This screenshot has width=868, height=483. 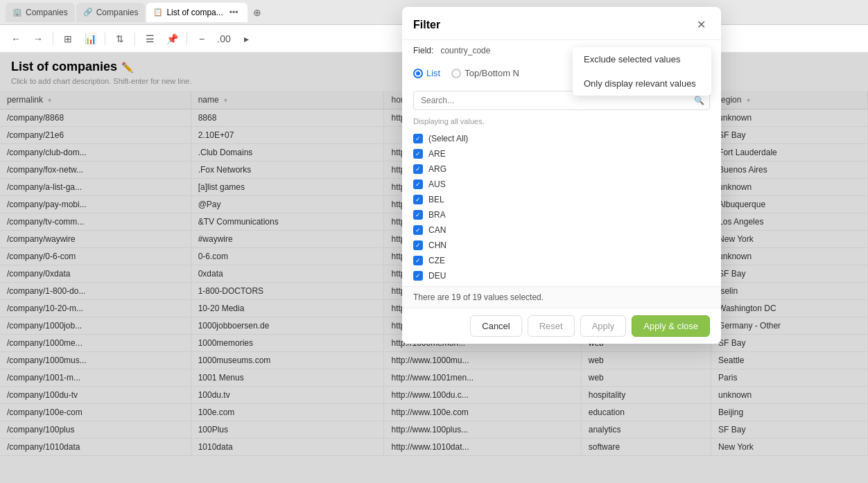 What do you see at coordinates (437, 215) in the screenshot?
I see `checkbox-label-BRA: BRA` at bounding box center [437, 215].